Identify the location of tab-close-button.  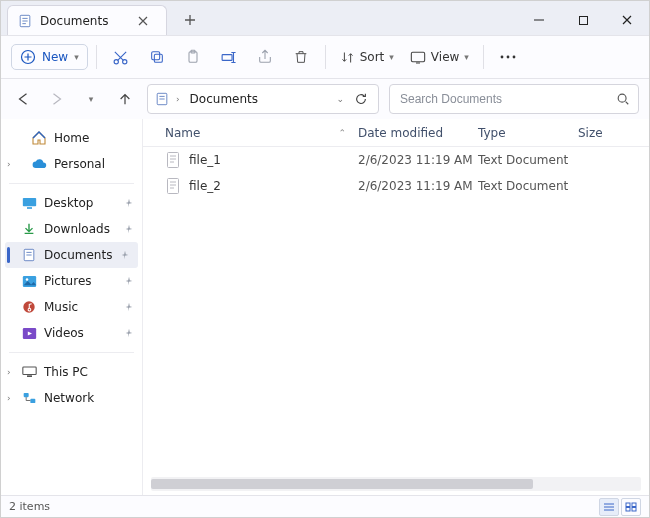
(143, 21).